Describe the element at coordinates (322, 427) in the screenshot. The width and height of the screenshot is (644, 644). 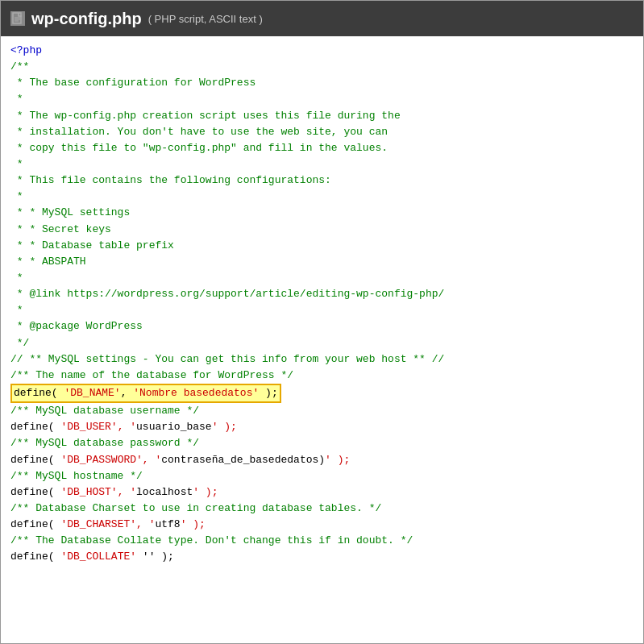
I see `code-line: define( 'DB_USER', 'usuario_base' );` at that location.